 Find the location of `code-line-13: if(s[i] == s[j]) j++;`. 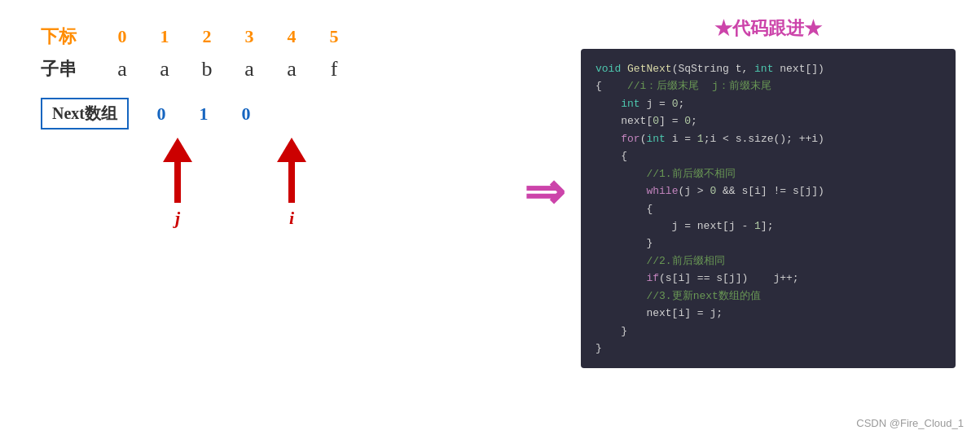

code-line-13: if(s[i] == s[j]) j++; is located at coordinates (768, 279).